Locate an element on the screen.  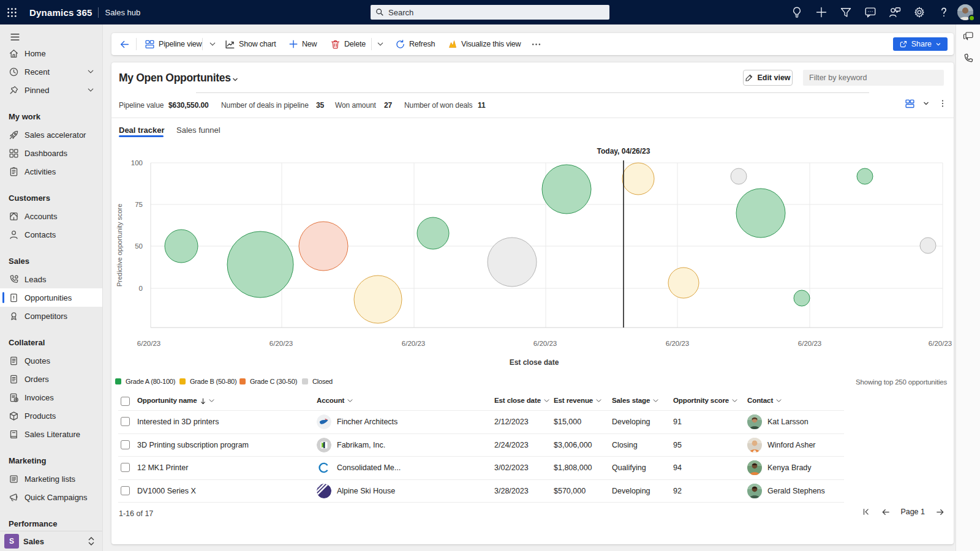
cell-contact: Winford Asher is located at coordinates (782, 445).